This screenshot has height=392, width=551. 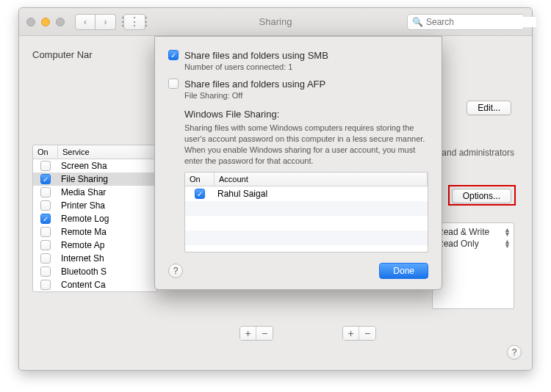 What do you see at coordinates (482, 196) in the screenshot?
I see `options-button: Options...` at bounding box center [482, 196].